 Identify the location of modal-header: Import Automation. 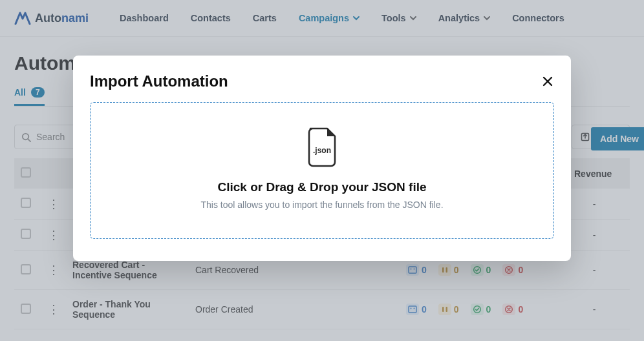
(322, 81).